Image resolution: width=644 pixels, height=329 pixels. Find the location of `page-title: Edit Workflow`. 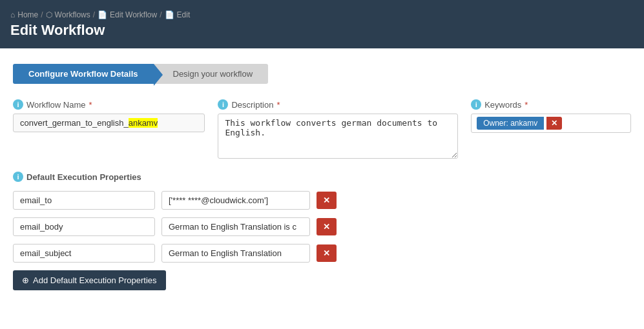

page-title: Edit Workflow is located at coordinates (322, 30).